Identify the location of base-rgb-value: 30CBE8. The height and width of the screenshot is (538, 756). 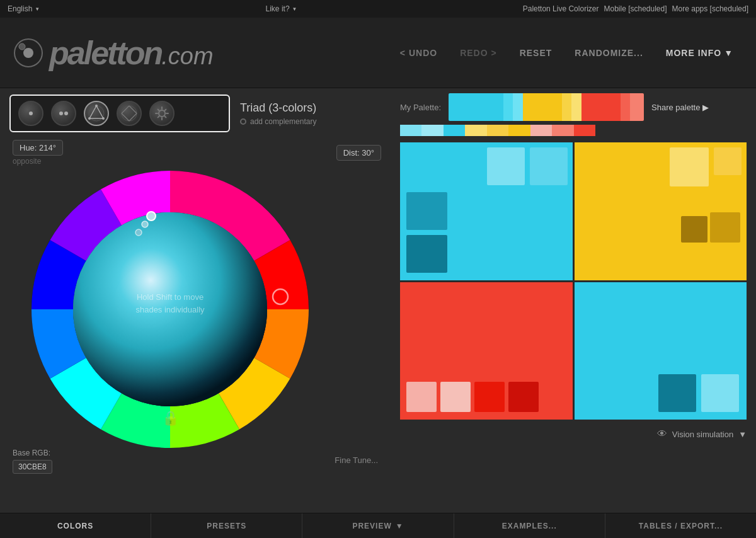
(33, 467).